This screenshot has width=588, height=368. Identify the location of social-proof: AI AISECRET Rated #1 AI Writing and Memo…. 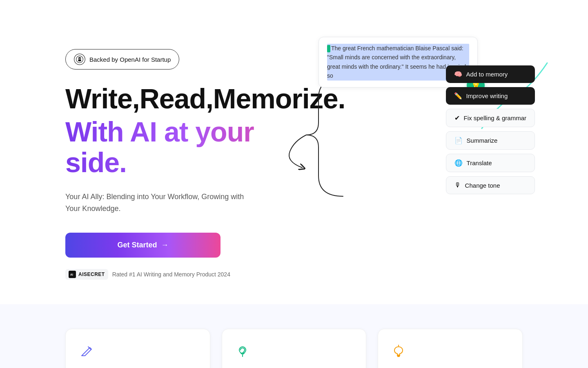
(188, 274).